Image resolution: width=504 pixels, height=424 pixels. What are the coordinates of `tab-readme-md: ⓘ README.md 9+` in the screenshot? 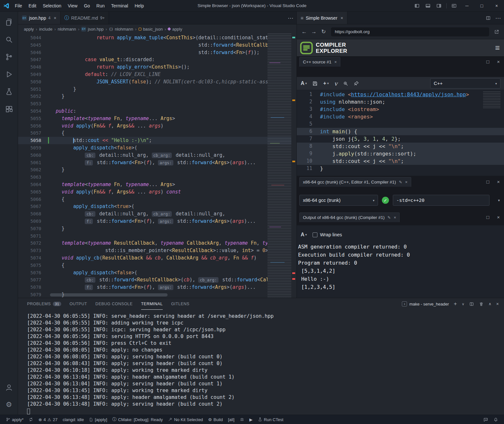 It's located at (85, 18).